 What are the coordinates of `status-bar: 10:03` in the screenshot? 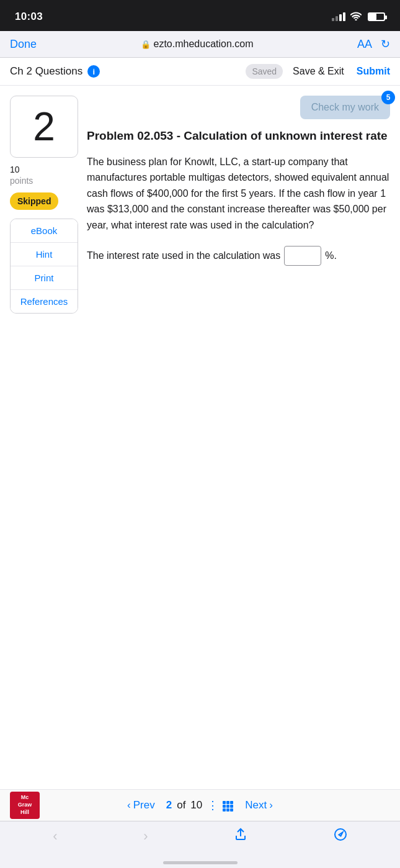 It's located at (200, 16).